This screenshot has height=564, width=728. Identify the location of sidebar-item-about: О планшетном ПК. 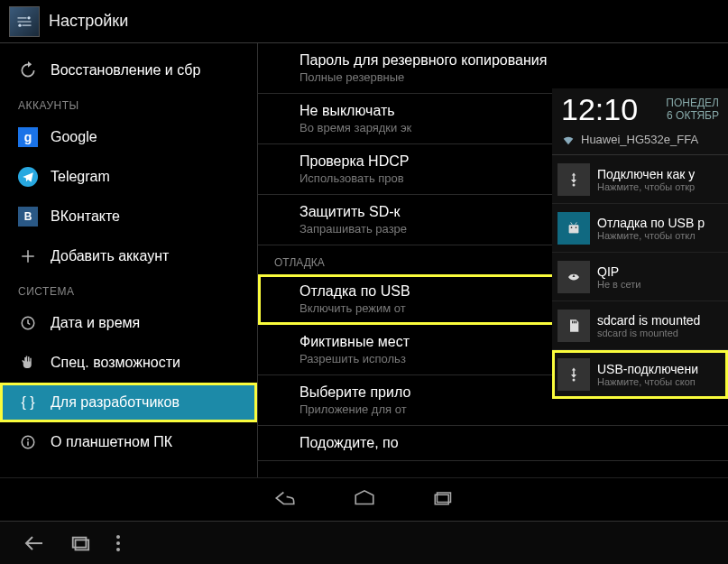
(128, 442).